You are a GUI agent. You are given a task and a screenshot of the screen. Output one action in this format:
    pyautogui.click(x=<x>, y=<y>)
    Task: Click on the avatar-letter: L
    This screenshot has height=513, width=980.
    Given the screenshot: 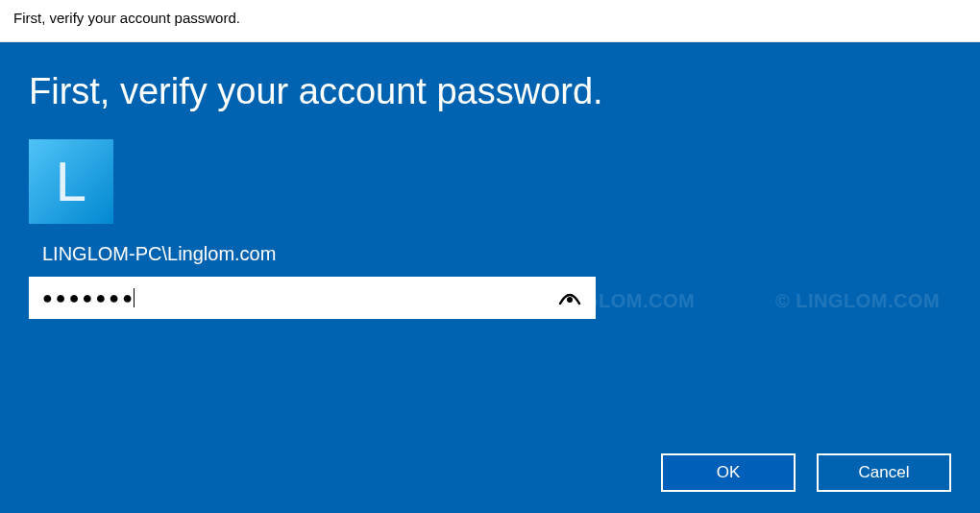 What is the action you would take?
    pyautogui.click(x=71, y=182)
    